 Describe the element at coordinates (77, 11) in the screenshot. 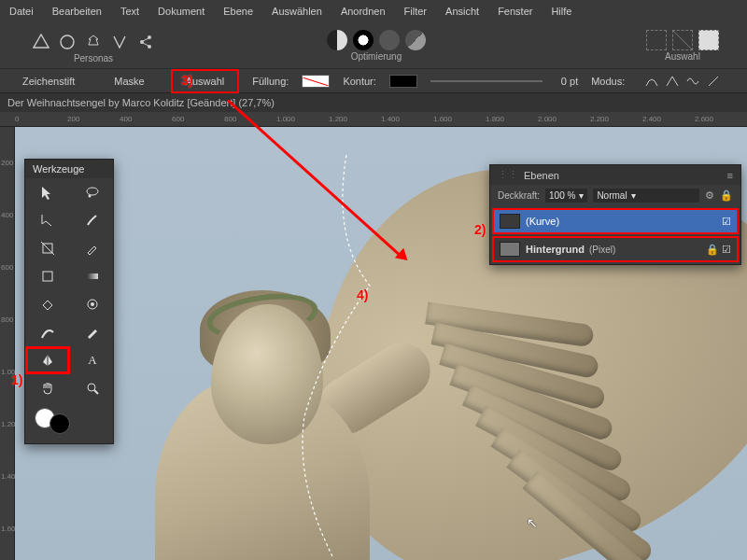

I see `menu-edit: Bearbeiten` at that location.